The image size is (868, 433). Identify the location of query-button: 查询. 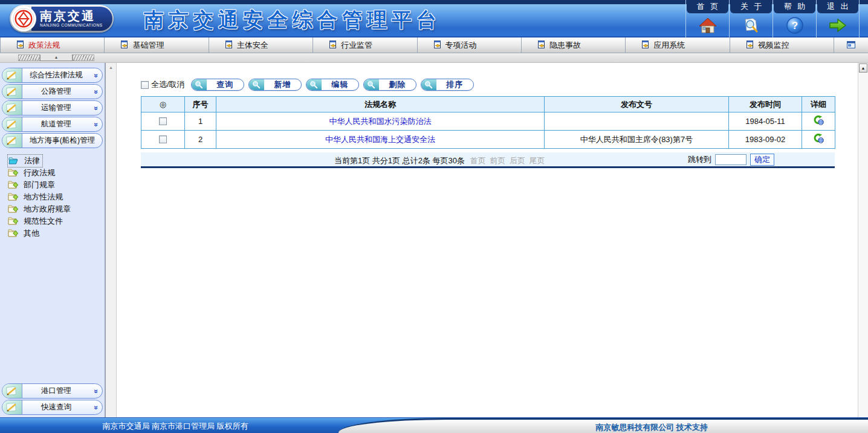
(218, 85).